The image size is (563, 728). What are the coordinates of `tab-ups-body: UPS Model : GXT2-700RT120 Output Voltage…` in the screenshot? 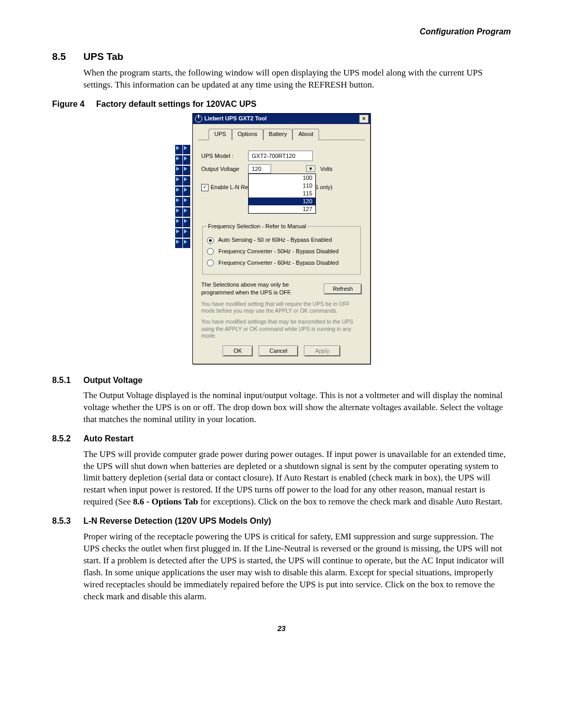 It's located at (282, 251).